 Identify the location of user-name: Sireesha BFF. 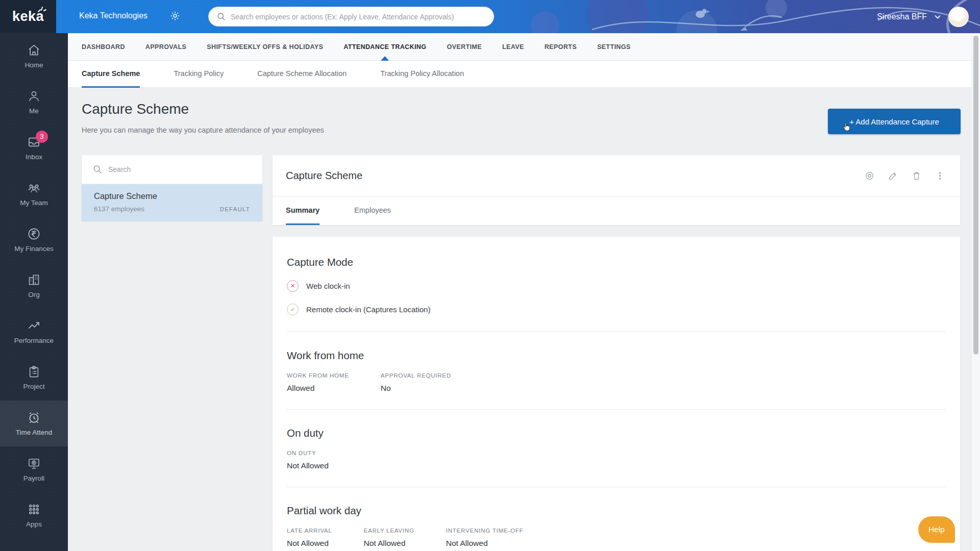
(902, 17).